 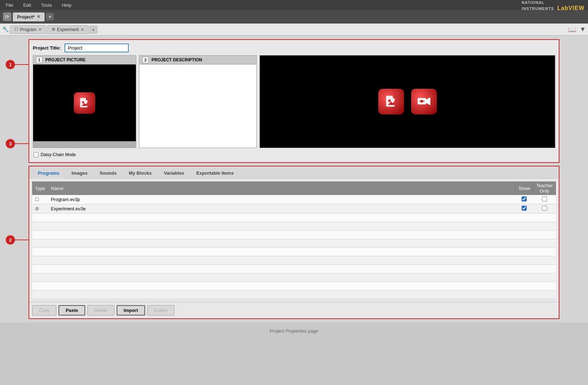 I want to click on project-title-row: Project Title:, so click(x=294, y=48).